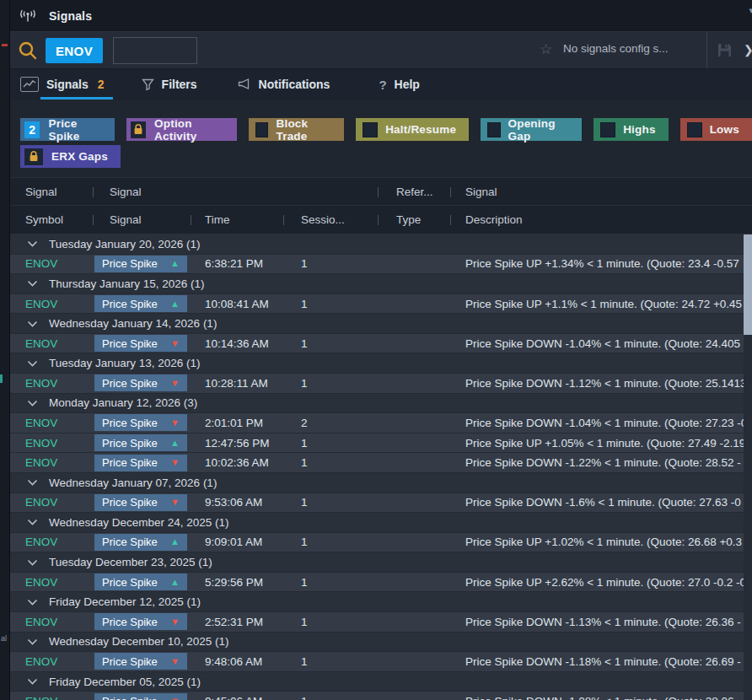 The image size is (752, 700). What do you see at coordinates (237, 344) in the screenshot?
I see `signal-time: 10:14:36 AM` at bounding box center [237, 344].